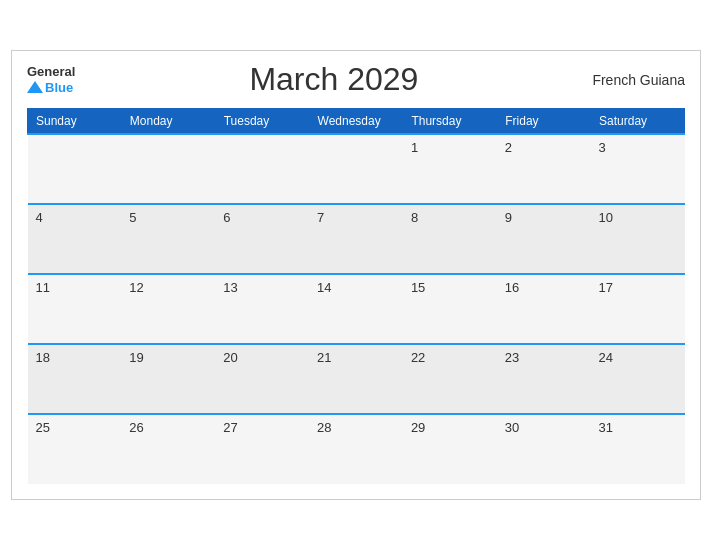  What do you see at coordinates (262, 379) in the screenshot?
I see `calendar-day-cell: 20` at bounding box center [262, 379].